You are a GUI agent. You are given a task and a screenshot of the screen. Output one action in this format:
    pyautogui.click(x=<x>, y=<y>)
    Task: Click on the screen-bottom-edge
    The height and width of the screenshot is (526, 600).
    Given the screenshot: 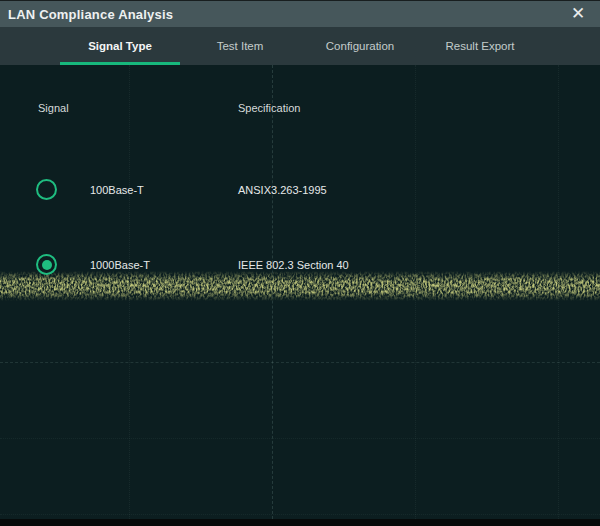 What is the action you would take?
    pyautogui.click(x=300, y=522)
    